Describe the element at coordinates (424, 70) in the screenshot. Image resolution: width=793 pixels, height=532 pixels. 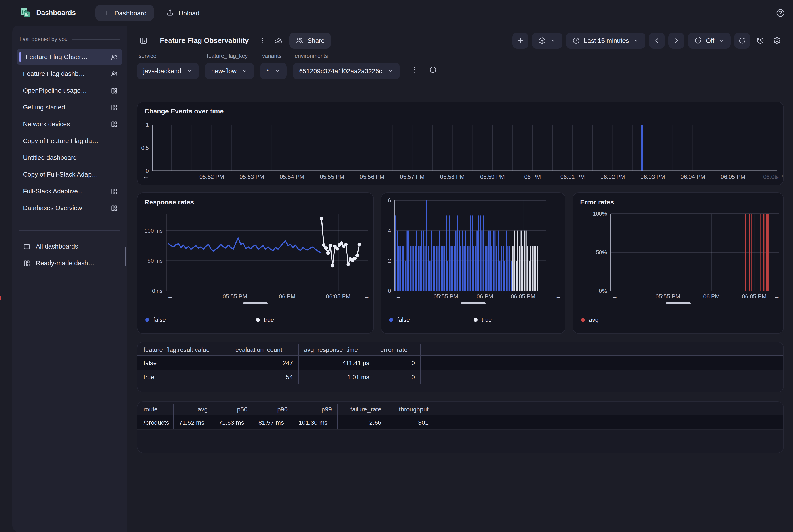
I see `filter-extra` at that location.